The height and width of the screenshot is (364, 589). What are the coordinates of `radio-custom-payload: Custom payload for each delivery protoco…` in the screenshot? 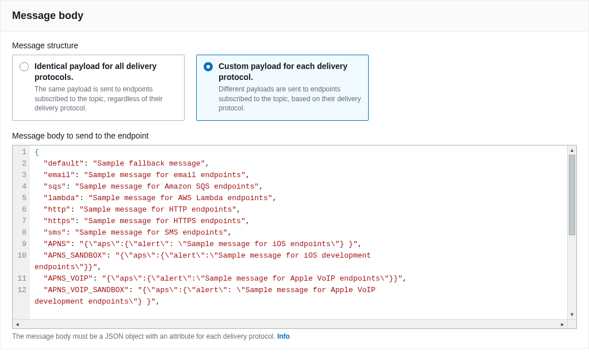 It's located at (282, 87).